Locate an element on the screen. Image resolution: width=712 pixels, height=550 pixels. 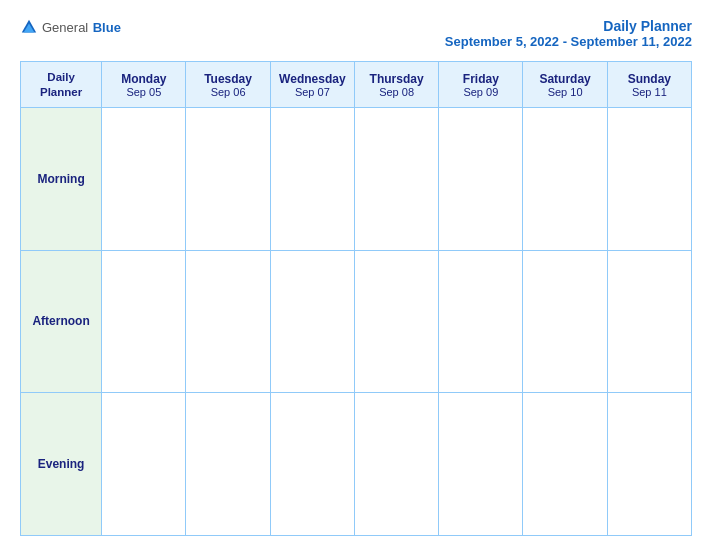
table-header-label: Daily Planner is located at coordinates (62, 85).